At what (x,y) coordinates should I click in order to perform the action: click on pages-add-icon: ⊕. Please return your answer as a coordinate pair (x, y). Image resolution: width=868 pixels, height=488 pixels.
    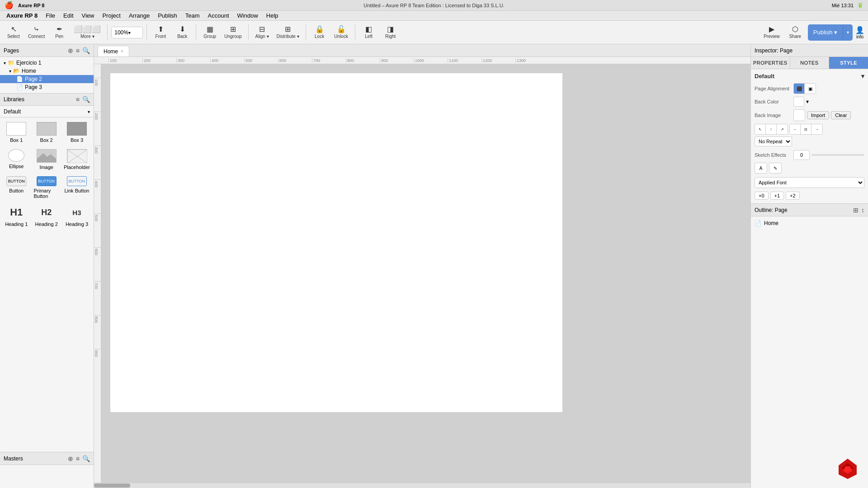
    Looking at the image, I should click on (71, 51).